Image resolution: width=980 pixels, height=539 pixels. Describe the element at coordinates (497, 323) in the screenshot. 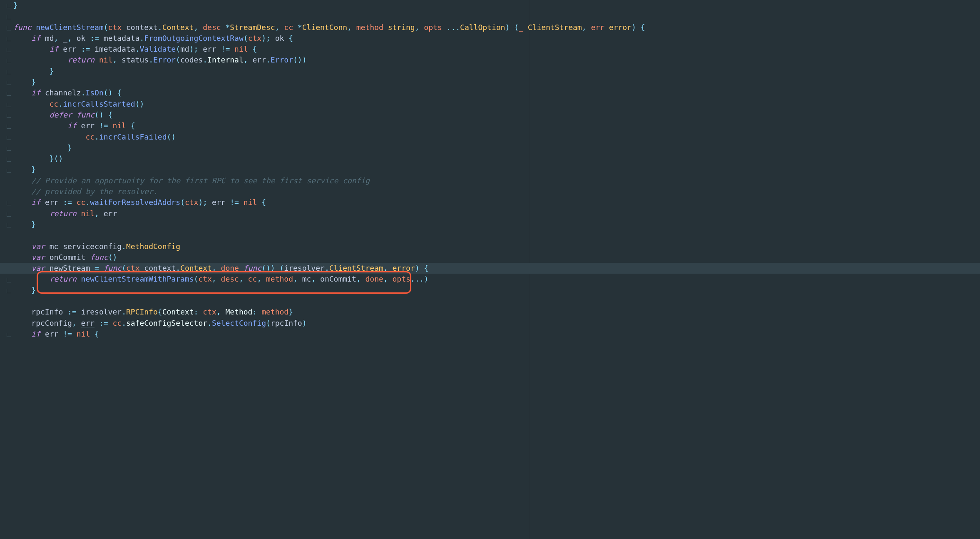

I see `code-line: rpcConfig, err := cc.safeConfigSelector.…` at that location.